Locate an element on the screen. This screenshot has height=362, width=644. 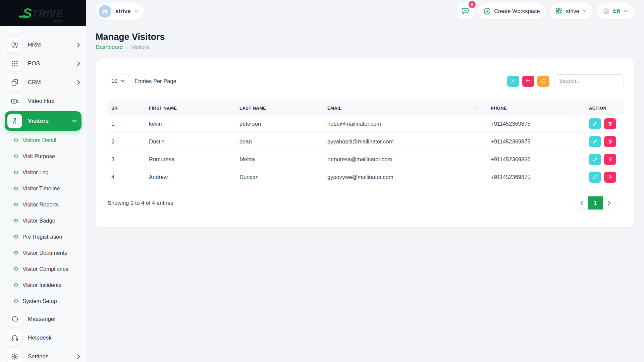
messenger-icon is located at coordinates (15, 319).